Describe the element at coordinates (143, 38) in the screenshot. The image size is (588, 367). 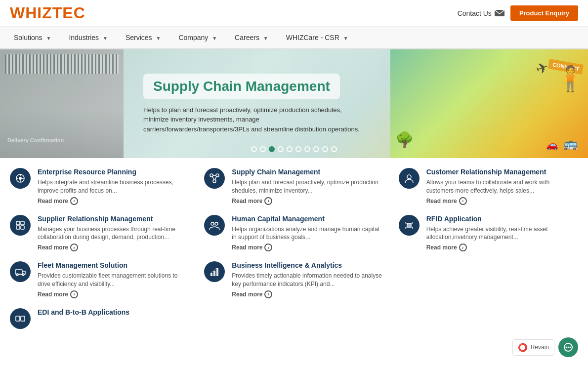
I see `nav-item-services: Services ▼` at that location.